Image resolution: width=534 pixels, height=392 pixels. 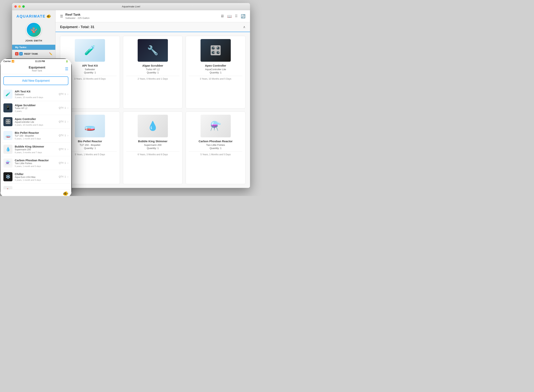 I want to click on list-item-thumb: ❄️, so click(x=8, y=177).